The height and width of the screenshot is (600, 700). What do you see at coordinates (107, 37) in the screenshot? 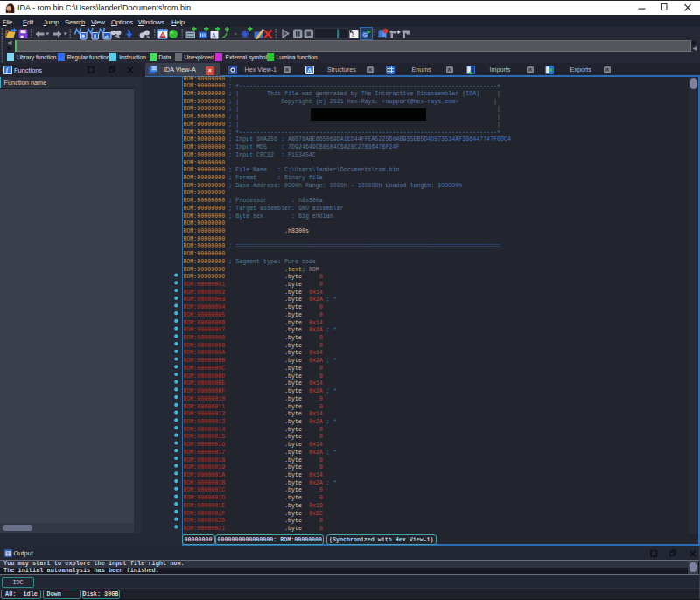
I see `svg-text: ab` at bounding box center [107, 37].